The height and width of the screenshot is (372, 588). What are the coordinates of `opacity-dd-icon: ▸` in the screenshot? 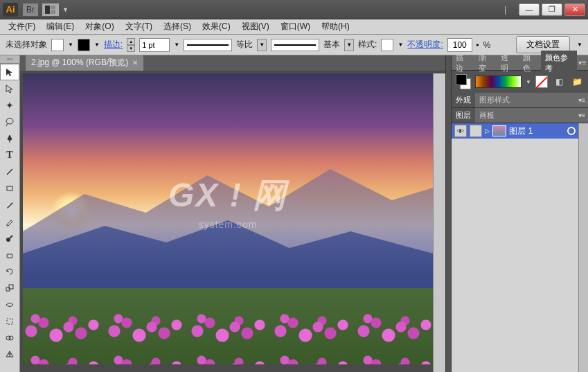 It's located at (478, 44).